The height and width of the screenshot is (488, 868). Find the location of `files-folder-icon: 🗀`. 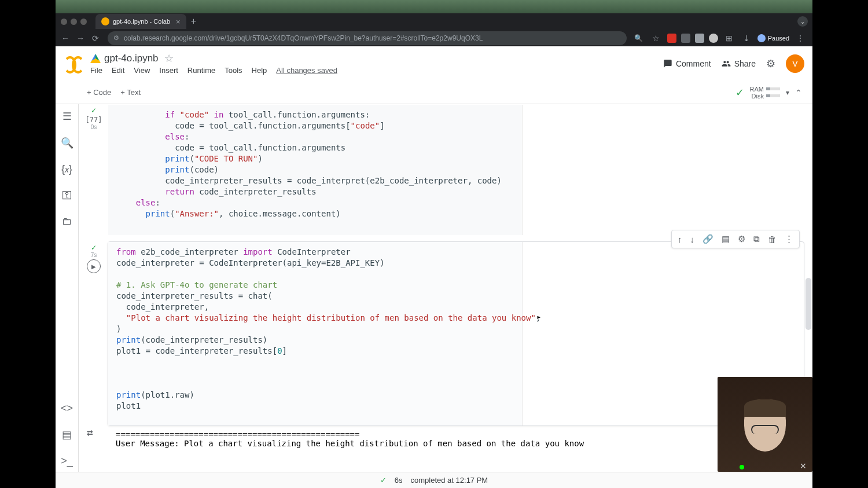

files-folder-icon: 🗀 is located at coordinates (67, 221).